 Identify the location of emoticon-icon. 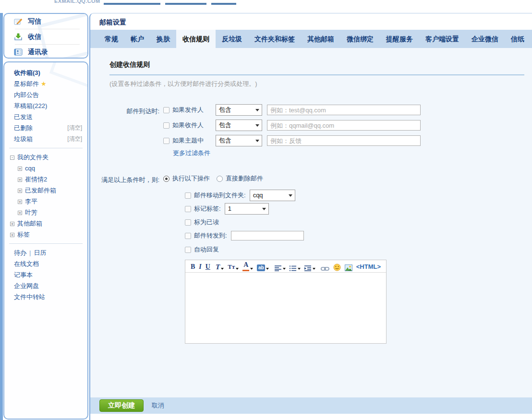
(337, 266).